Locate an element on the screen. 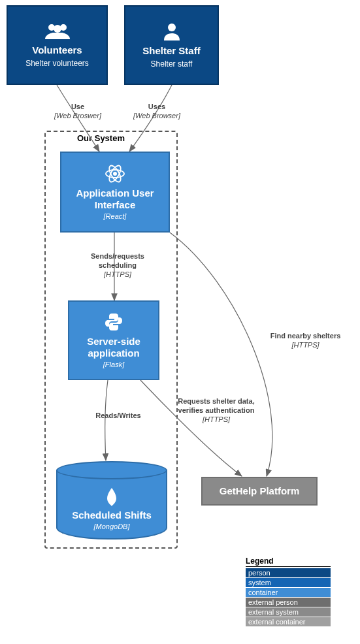 The width and height of the screenshot is (360, 644). gethelp-title: GetHelp Platform is located at coordinates (260, 491).